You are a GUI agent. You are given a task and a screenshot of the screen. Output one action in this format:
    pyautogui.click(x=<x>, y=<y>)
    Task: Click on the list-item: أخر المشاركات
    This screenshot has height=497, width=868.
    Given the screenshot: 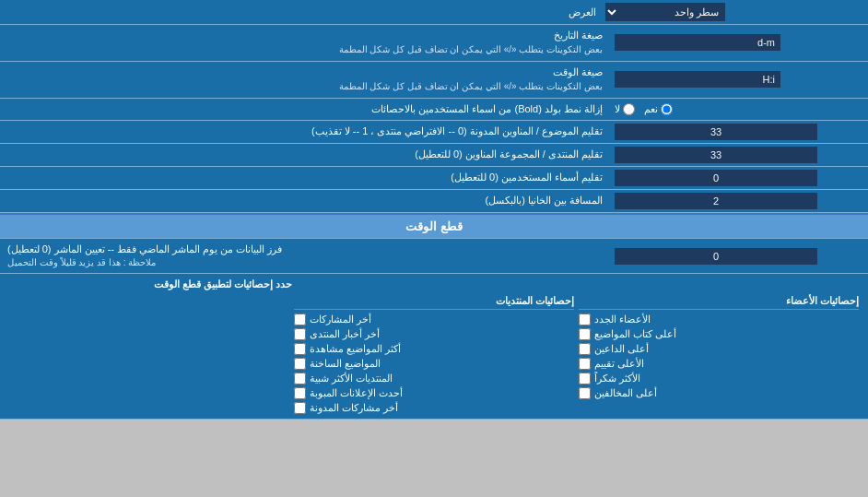 What is the action you would take?
    pyautogui.click(x=434, y=319)
    